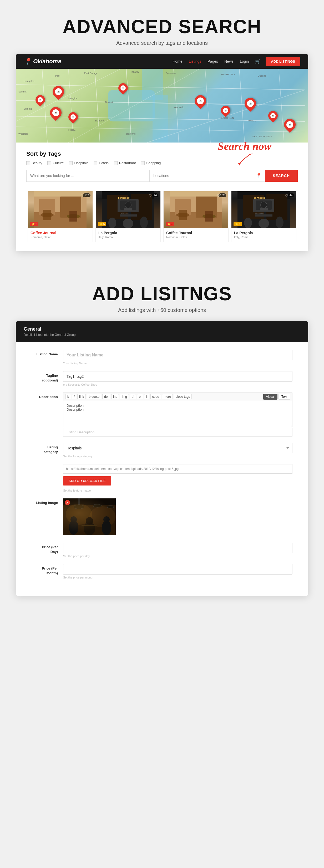  What do you see at coordinates (162, 176) in the screenshot?
I see `search-row: 📍 SEARCH` at bounding box center [162, 176].